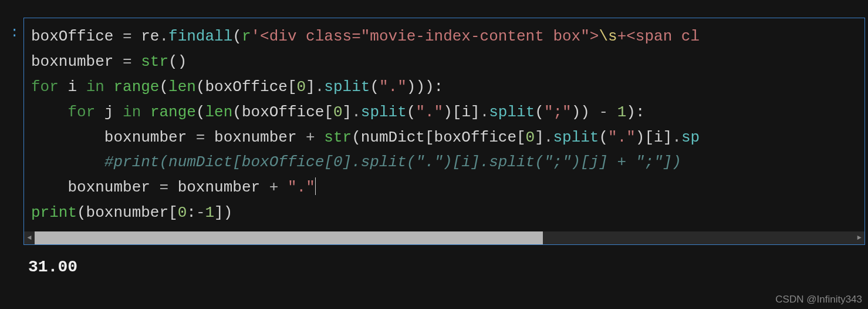  Describe the element at coordinates (444, 188) in the screenshot. I see `code-line-7: boxnumber = boxnumber + "."` at that location.